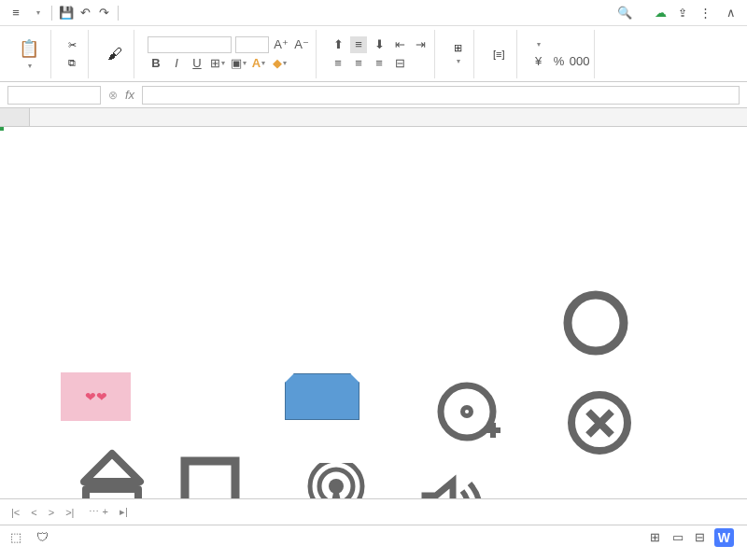  What do you see at coordinates (469, 414) in the screenshot?
I see `disc-add-icon` at bounding box center [469, 414].